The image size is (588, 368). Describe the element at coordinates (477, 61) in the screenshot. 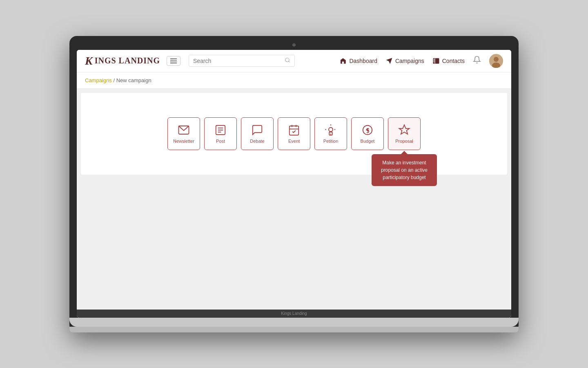

I see `notification-bell-icon` at that location.